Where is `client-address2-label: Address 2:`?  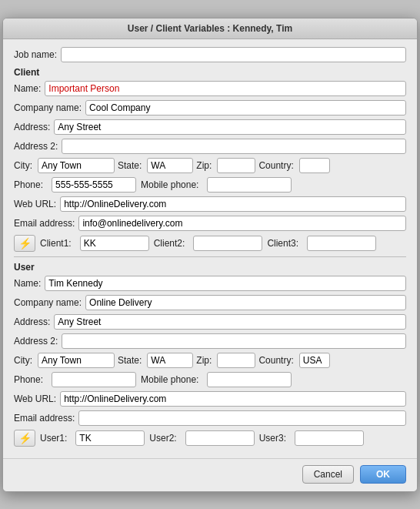
client-address2-label: Address 2: is located at coordinates (35, 146).